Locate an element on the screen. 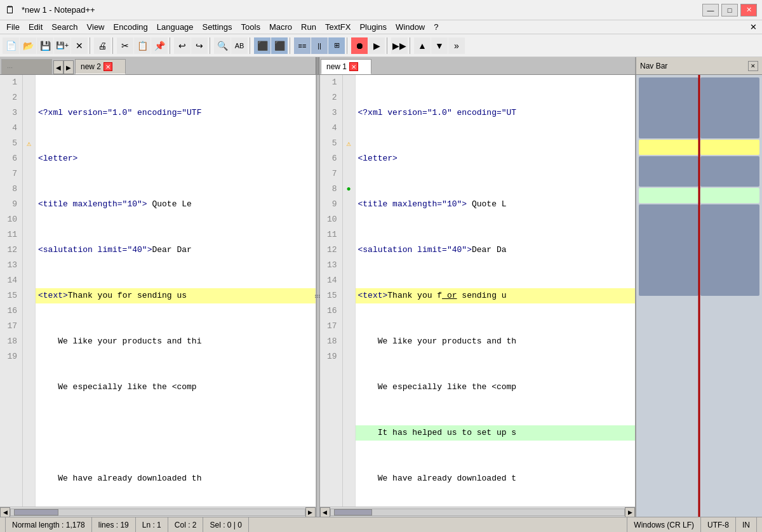 This screenshot has width=762, height=532. tb-zoom-in: ⬛ is located at coordinates (262, 46).